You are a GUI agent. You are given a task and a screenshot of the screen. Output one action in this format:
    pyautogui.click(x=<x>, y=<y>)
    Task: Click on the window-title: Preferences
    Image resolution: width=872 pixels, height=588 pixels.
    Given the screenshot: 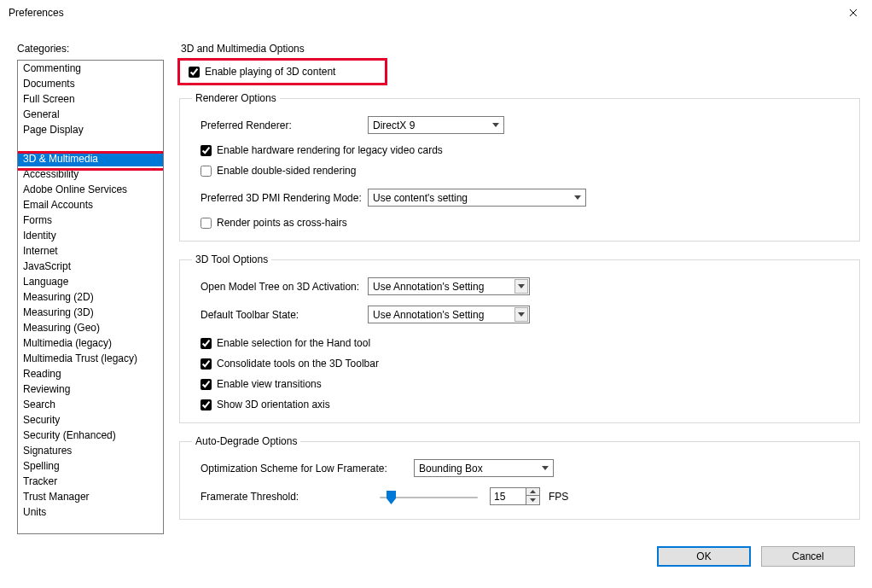 What is the action you would take?
    pyautogui.click(x=36, y=13)
    